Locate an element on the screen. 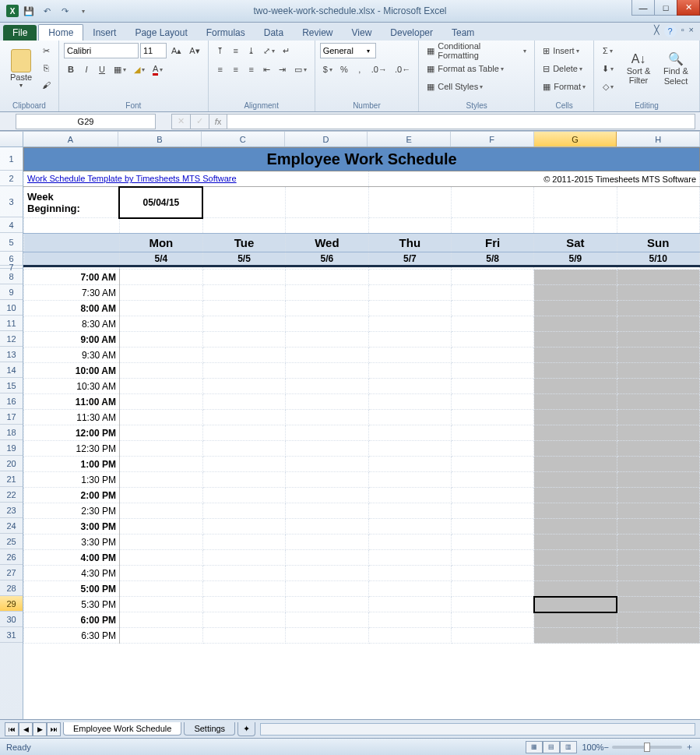  cell-H3 is located at coordinates (658, 203).